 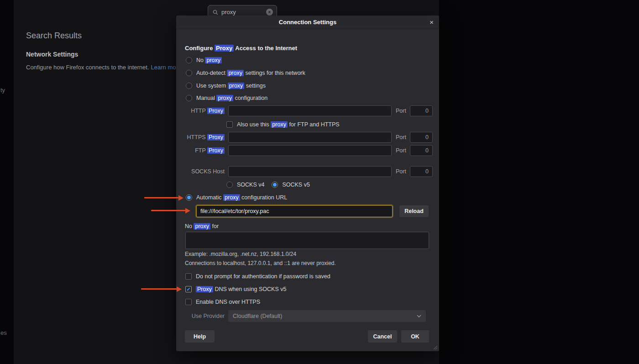 What do you see at coordinates (266, 48) in the screenshot?
I see `heading-post: Access to the Internet` at bounding box center [266, 48].